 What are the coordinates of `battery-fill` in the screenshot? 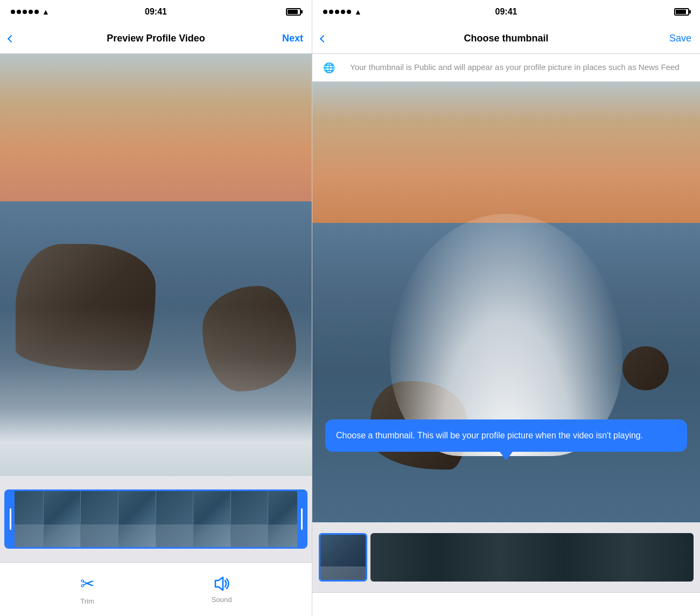 It's located at (293, 12).